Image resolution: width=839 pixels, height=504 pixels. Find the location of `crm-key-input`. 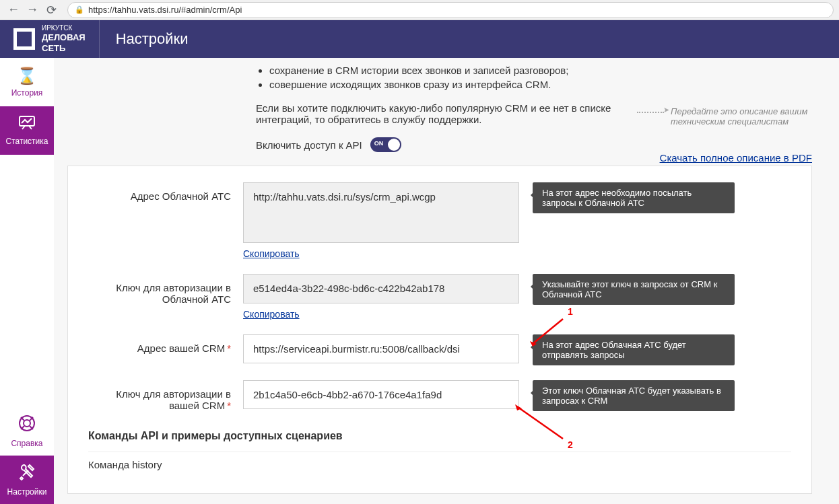

crm-key-input is located at coordinates (381, 394).